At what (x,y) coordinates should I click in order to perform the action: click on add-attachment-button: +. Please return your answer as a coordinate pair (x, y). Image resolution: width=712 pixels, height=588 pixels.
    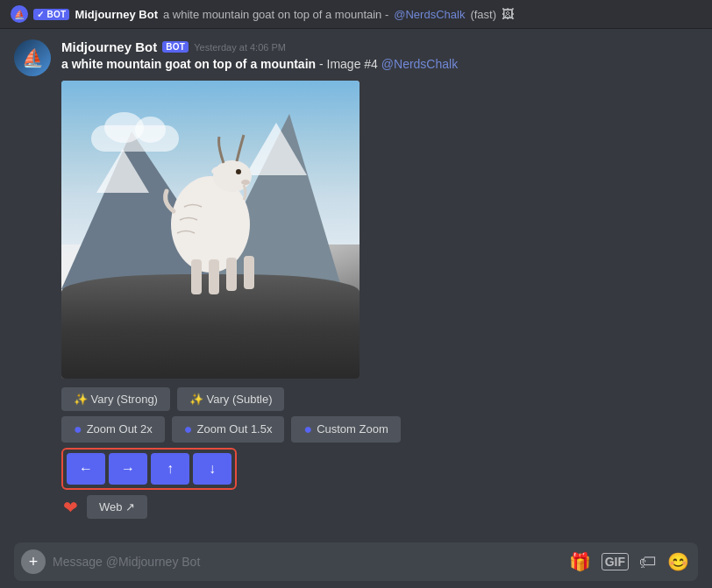
    Looking at the image, I should click on (33, 562).